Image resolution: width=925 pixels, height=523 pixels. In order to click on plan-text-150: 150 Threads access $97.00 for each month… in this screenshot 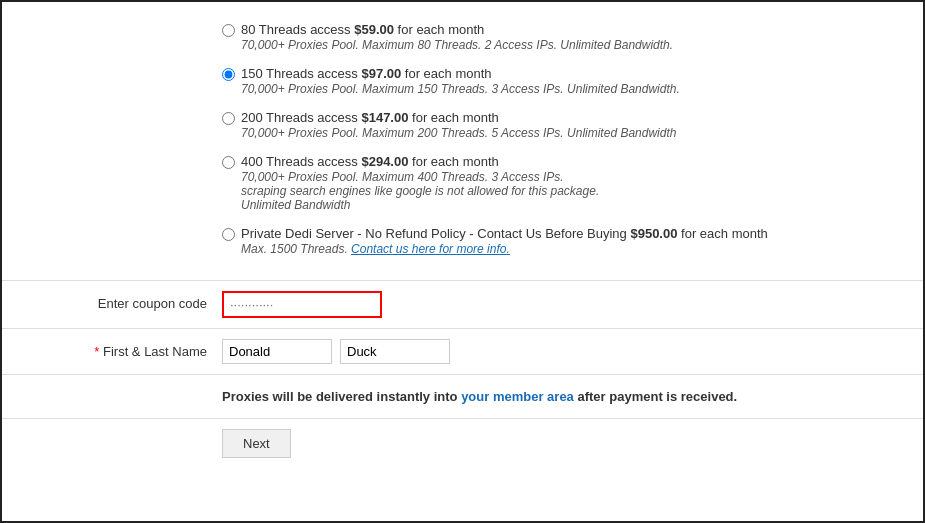, I will do `click(460, 81)`.